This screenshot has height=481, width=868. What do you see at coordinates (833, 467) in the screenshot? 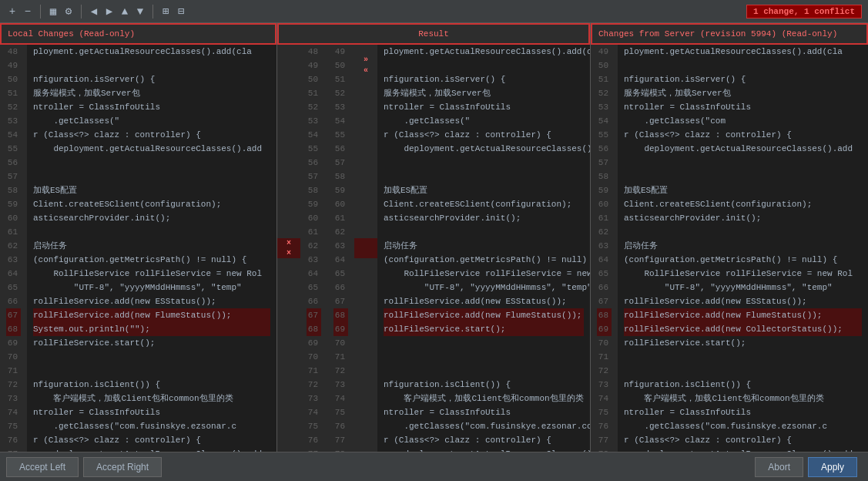
I see `apply-button: Apply` at bounding box center [833, 467].